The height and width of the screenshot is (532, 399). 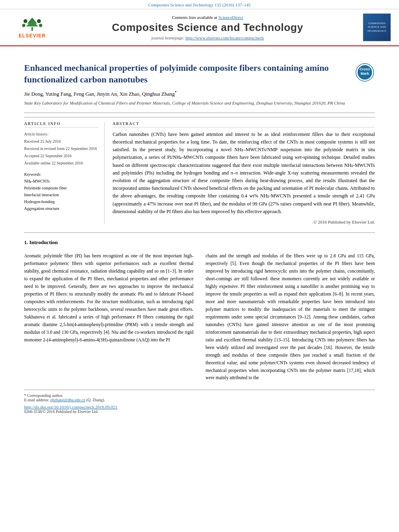 I want to click on journal-info-center: Contents lists available at ScienceDirec…, so click(x=208, y=27).